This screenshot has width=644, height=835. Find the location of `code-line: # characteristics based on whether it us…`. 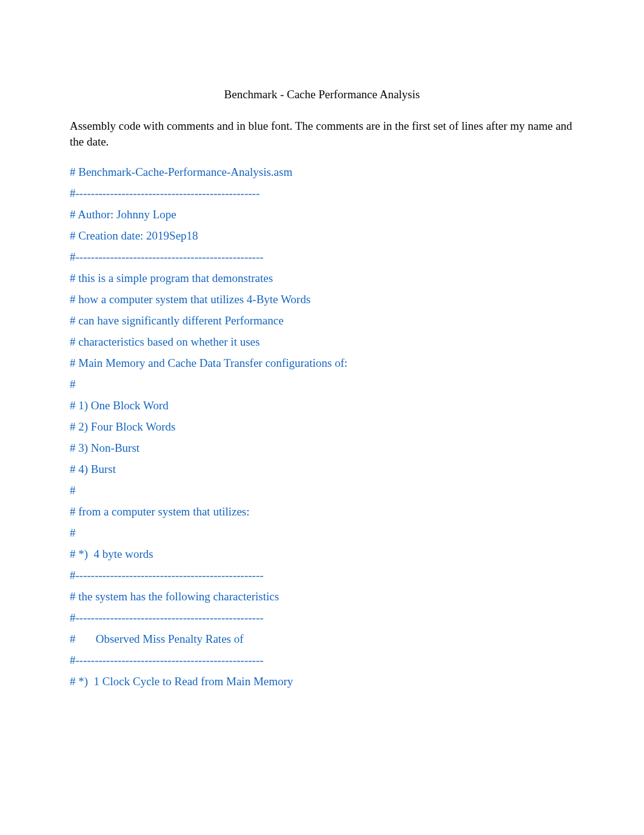

code-line: # characteristics based on whether it us… is located at coordinates (322, 342).